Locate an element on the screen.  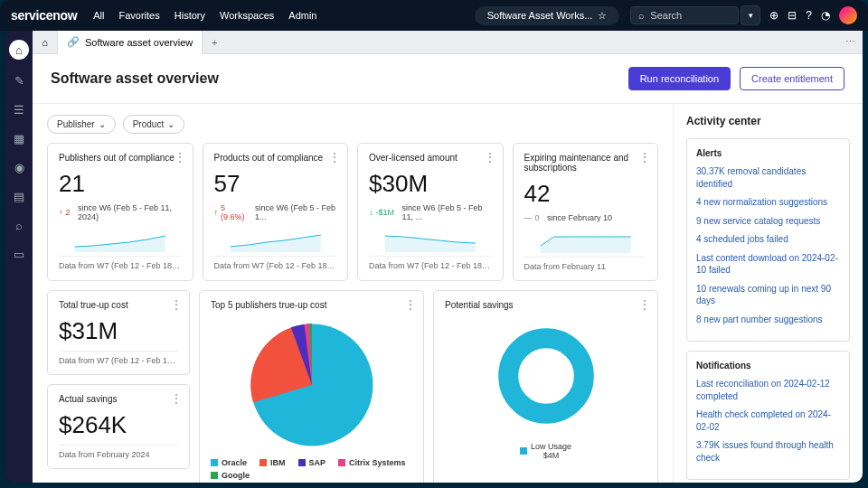
tab-strip: ⌂ 🔗 Software asset overview + ⋯ is located at coordinates (448, 42).